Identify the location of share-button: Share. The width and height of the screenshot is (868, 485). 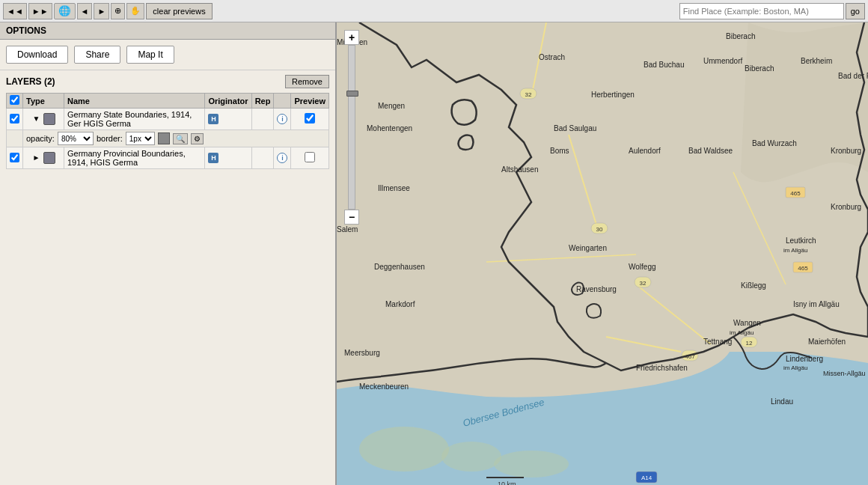
(97, 55).